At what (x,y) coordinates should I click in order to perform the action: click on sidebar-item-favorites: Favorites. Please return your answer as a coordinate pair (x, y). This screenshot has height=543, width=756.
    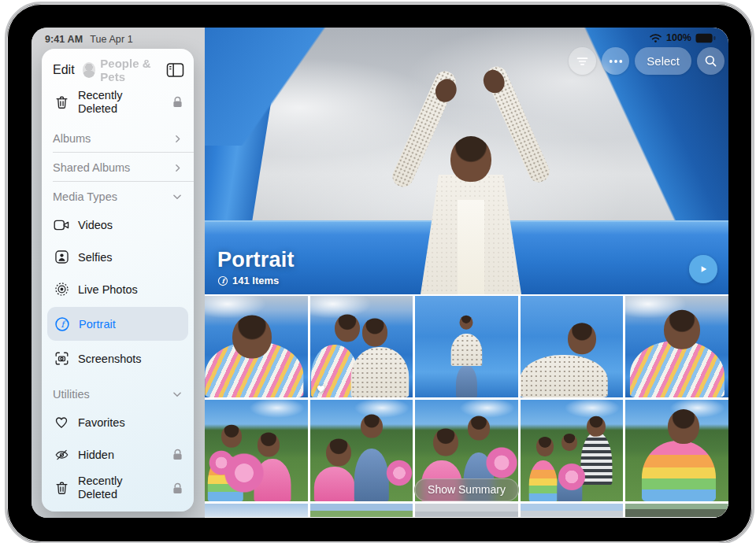
    Looking at the image, I should click on (118, 422).